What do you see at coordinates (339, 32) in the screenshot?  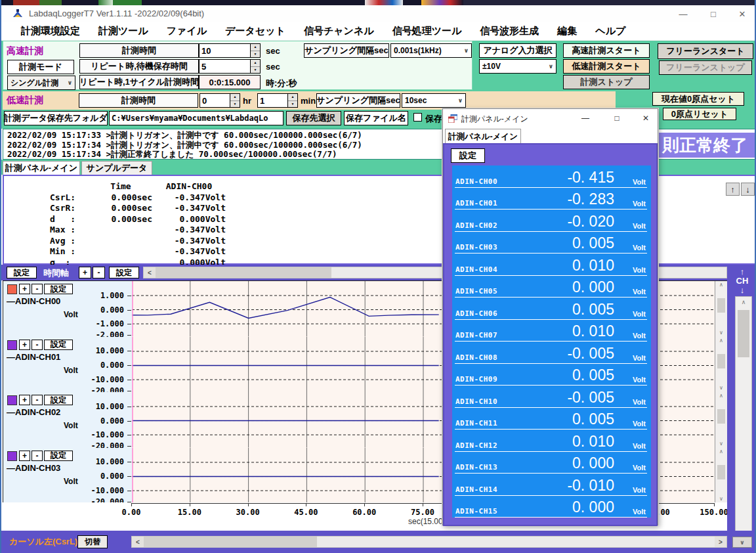 I see `menu-item-4: 信号チャンネル` at bounding box center [339, 32].